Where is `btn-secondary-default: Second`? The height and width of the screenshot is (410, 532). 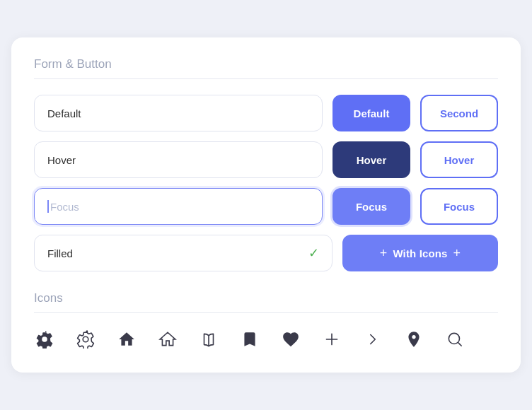 btn-secondary-default: Second is located at coordinates (459, 113).